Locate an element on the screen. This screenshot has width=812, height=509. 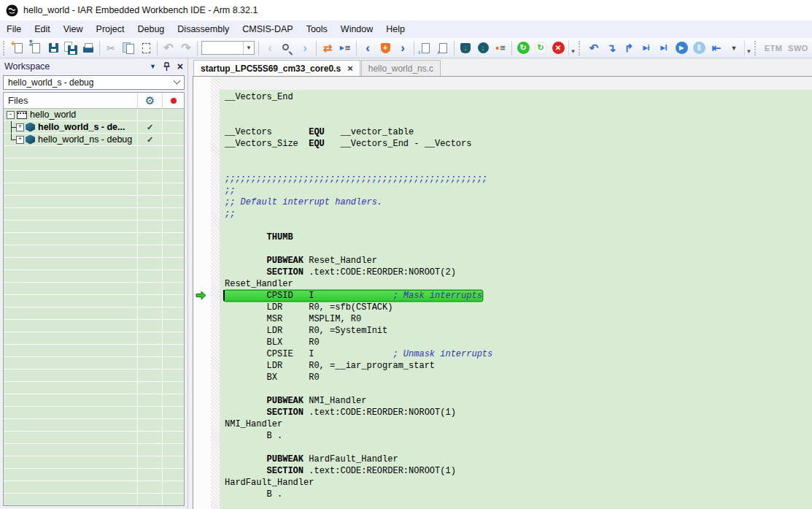
search-dropdown-icon: ▼ is located at coordinates (248, 48).